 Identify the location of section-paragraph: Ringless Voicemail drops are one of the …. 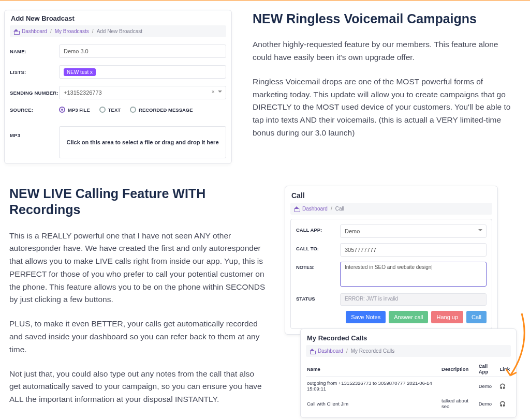
(382, 108).